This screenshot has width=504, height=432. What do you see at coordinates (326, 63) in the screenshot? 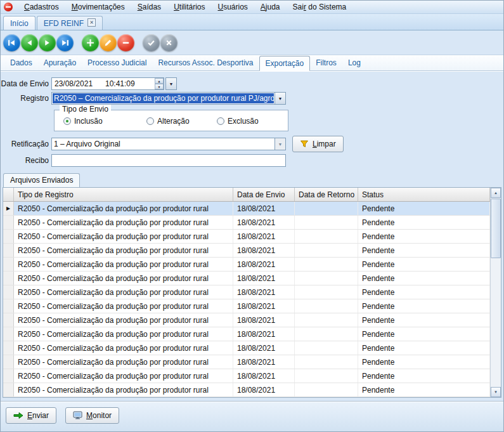
I see `subtab-filtros: Filtros` at bounding box center [326, 63].